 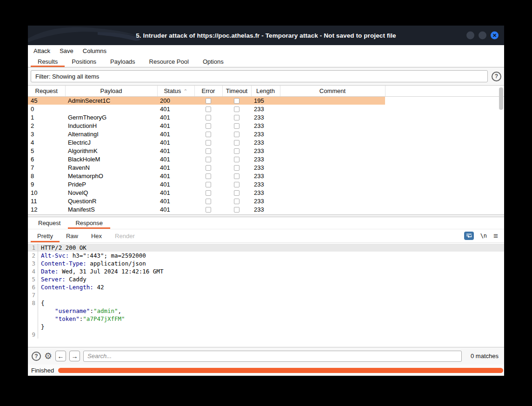 What do you see at coordinates (42, 51) in the screenshot?
I see `menu-item-attack: Attack` at bounding box center [42, 51].